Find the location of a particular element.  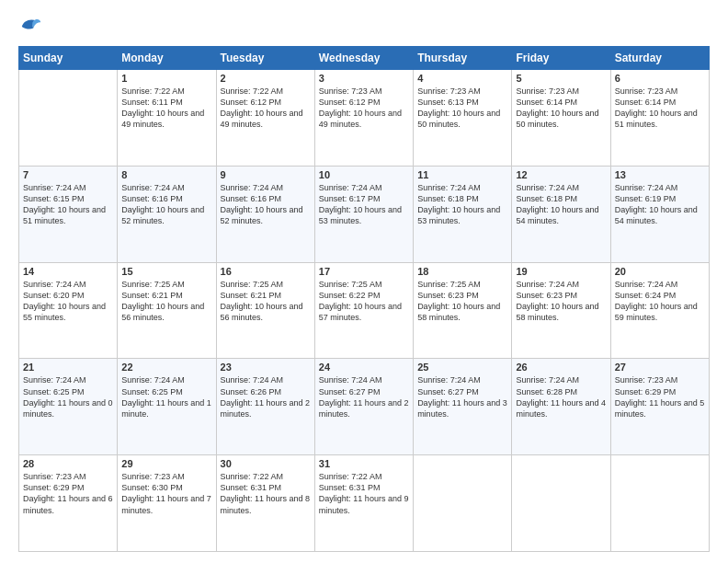

calendar-header-monday: Monday is located at coordinates (167, 59).